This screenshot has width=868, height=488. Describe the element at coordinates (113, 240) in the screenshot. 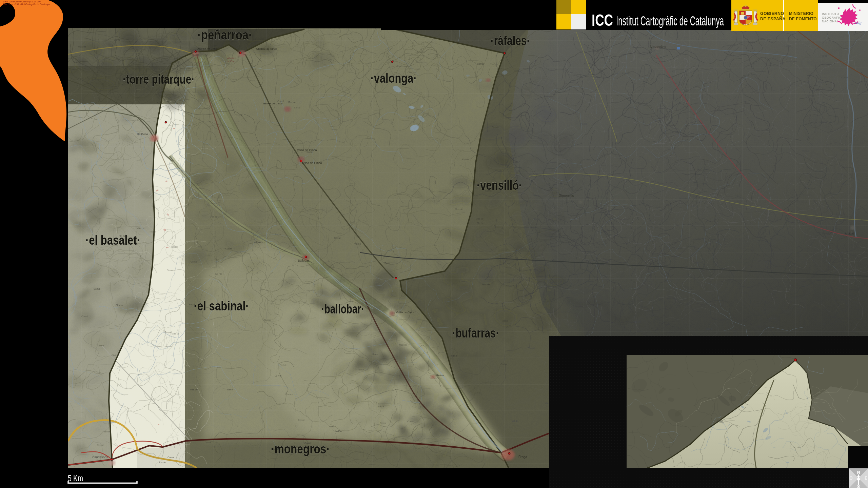

I see `svg-text: ·el basalet·` at that location.